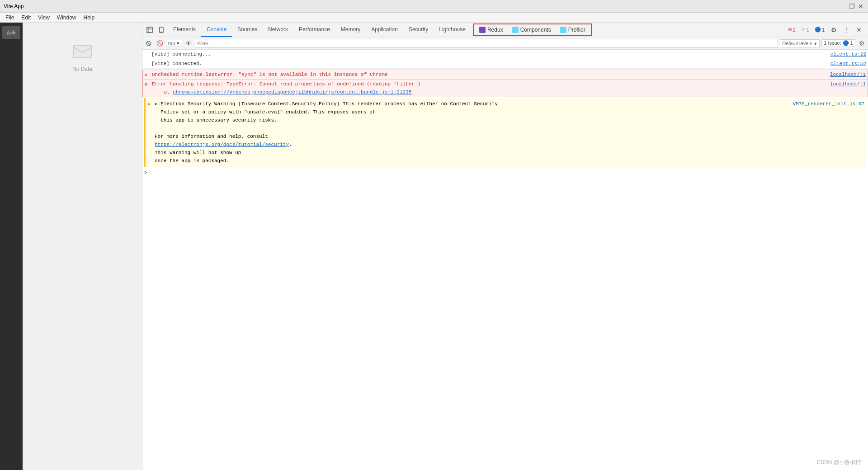  What do you see at coordinates (482, 30) in the screenshot?
I see `redux-icon` at bounding box center [482, 30].